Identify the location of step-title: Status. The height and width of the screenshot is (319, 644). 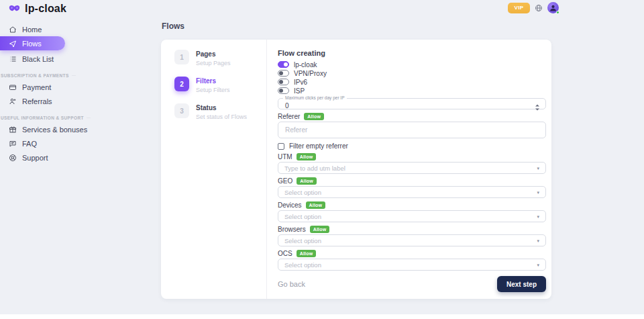
(221, 107).